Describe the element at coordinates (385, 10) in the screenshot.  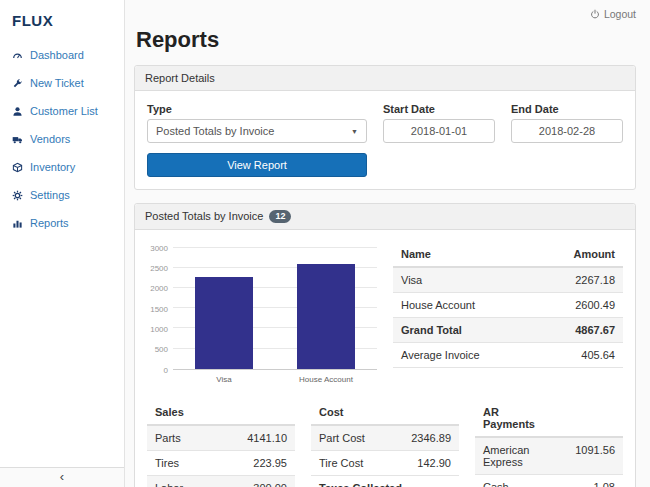
I see `topbar: Logout` at that location.